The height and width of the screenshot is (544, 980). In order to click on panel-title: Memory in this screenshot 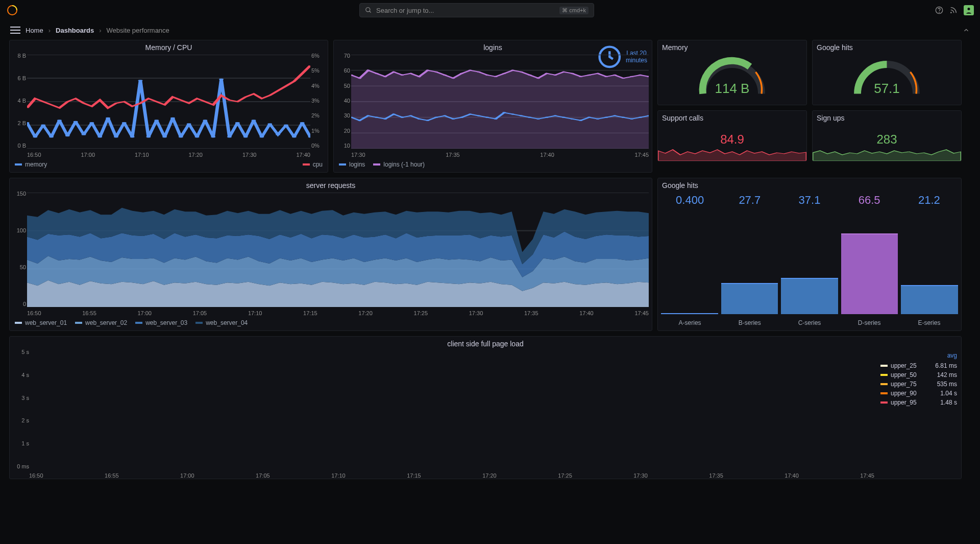, I will do `click(732, 46)`.